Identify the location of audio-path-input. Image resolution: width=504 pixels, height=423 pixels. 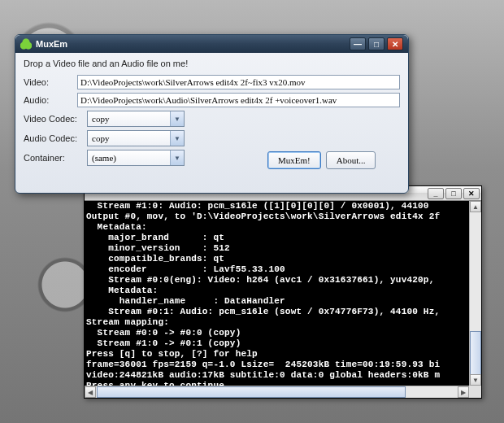
(239, 100).